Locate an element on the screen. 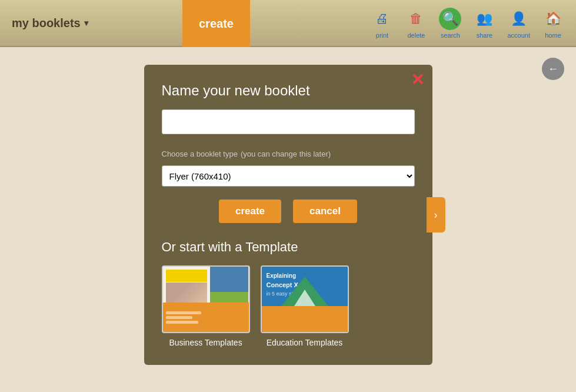 The height and width of the screenshot is (392, 576). account-button: 👤 account is located at coordinates (519, 24).